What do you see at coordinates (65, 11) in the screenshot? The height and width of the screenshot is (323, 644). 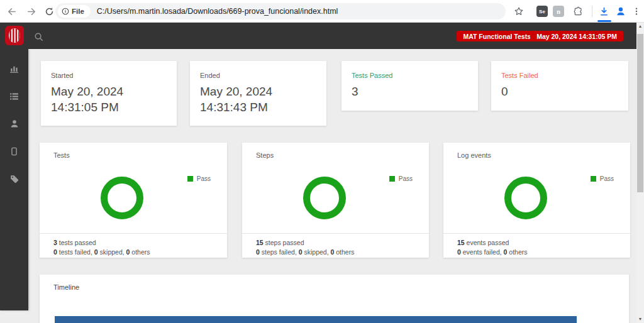 I see `info-icon` at bounding box center [65, 11].